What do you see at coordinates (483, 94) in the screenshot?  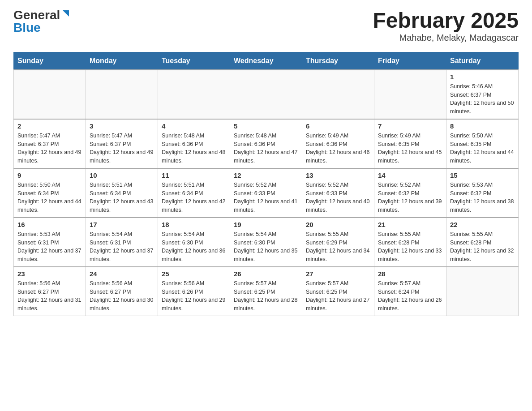 I see `calendar-cell: 1Sunrise: 5:46 AM Sunset: 6:37 PM Daylig…` at bounding box center [483, 94].